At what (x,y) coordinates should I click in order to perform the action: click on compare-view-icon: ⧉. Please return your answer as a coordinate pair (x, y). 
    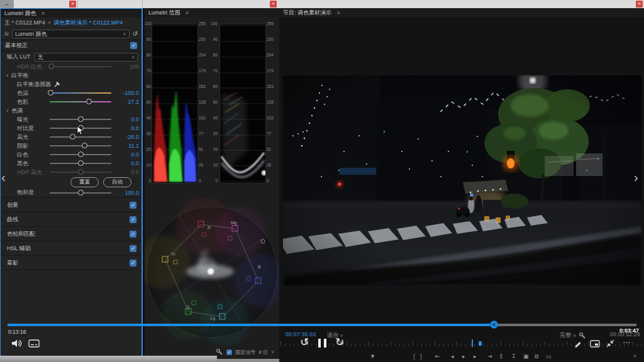
    Looking at the image, I should click on (536, 357).